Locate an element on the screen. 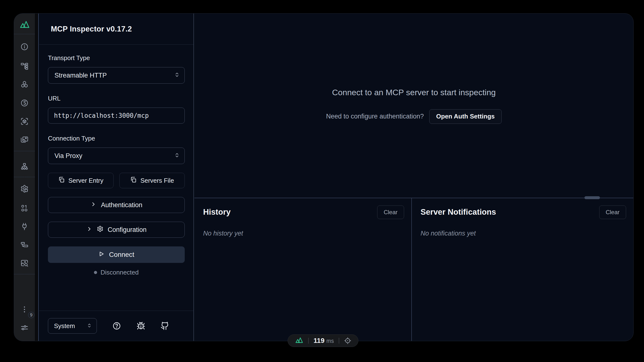  configuration-label: Configuration is located at coordinates (127, 230).